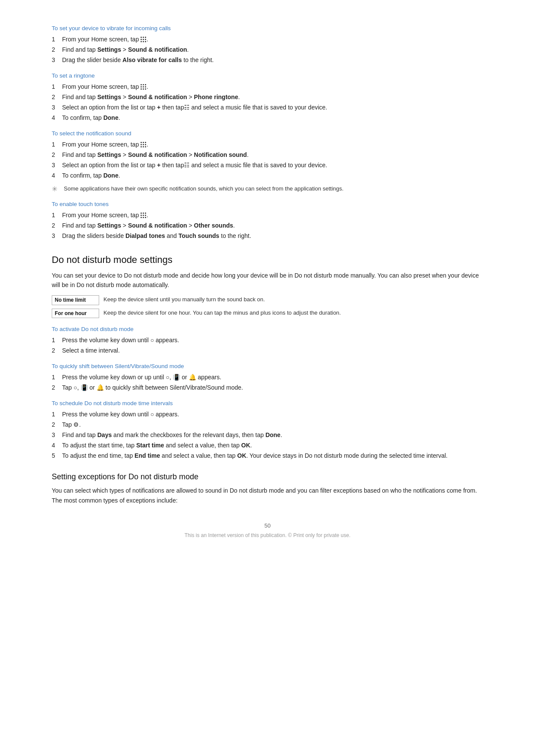 The width and height of the screenshot is (535, 756). What do you see at coordinates (267, 162) in the screenshot?
I see `section-notification-sound: To select the notification sound 1 From …` at bounding box center [267, 162].